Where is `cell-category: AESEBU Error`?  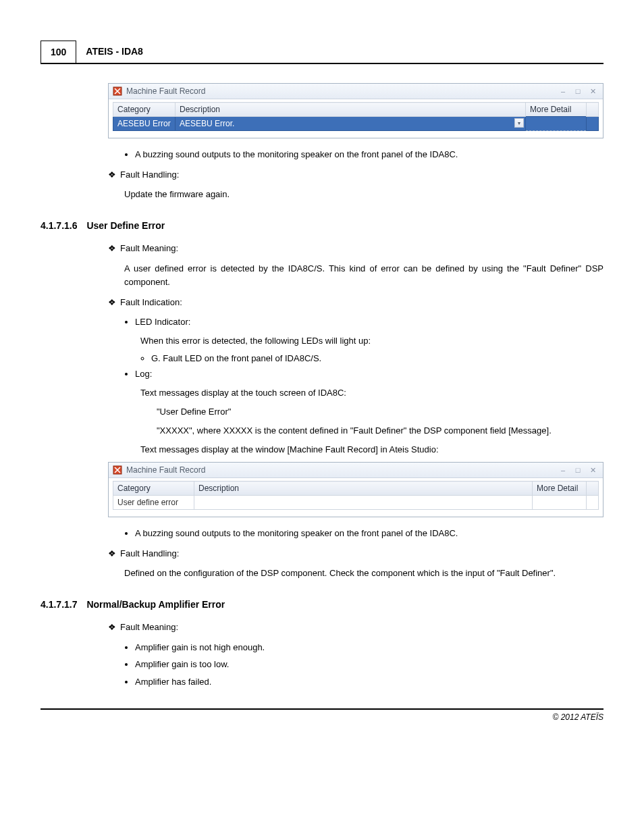 cell-category: AESEBU Error is located at coordinates (144, 124).